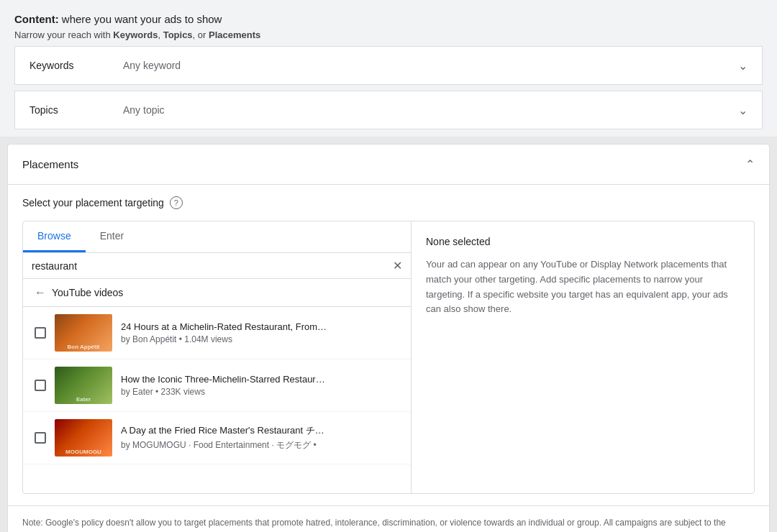  Describe the element at coordinates (388, 165) in the screenshot. I see `placements-header: Placements ⌃` at that location.